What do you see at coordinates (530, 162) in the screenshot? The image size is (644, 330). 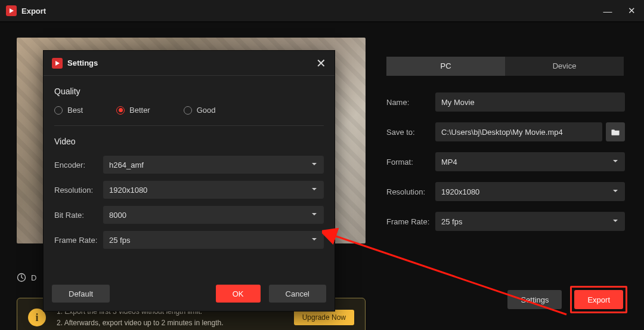 I see `format-select: MP4` at bounding box center [530, 162].